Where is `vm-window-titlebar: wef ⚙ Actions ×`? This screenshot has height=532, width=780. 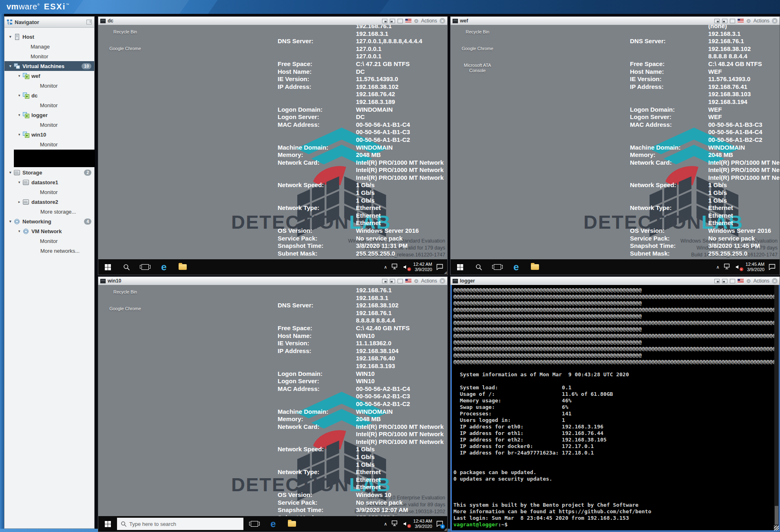 vm-window-titlebar: wef ⚙ Actions × is located at coordinates (615, 21).